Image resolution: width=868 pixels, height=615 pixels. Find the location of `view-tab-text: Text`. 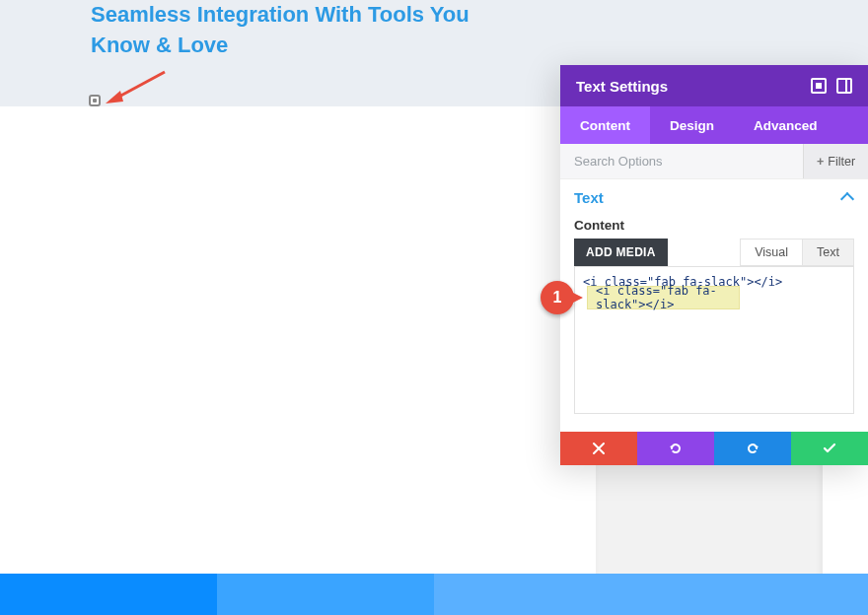

view-tab-text: Text is located at coordinates (829, 252).